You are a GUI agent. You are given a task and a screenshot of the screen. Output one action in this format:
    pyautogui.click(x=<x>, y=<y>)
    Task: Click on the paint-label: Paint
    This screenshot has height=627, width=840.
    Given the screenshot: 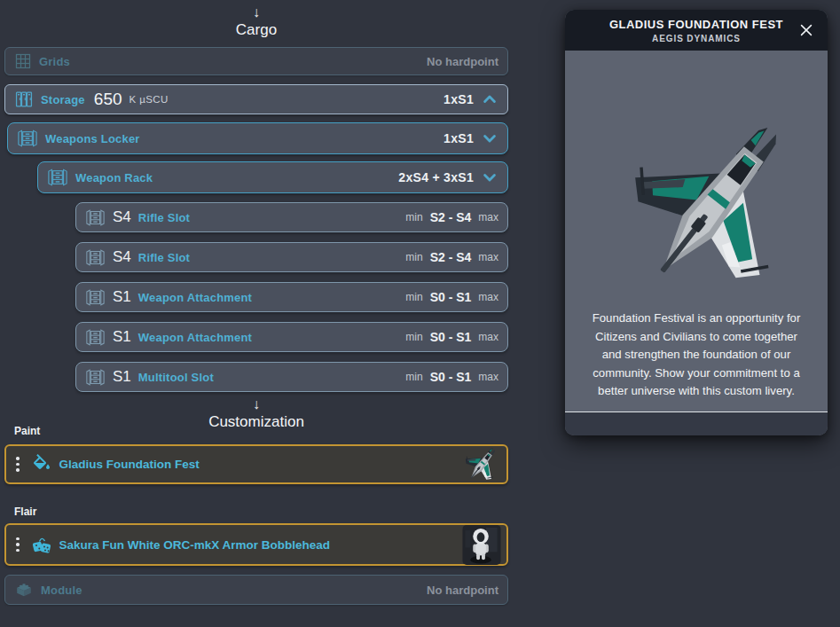 What is the action you would take?
    pyautogui.click(x=27, y=431)
    